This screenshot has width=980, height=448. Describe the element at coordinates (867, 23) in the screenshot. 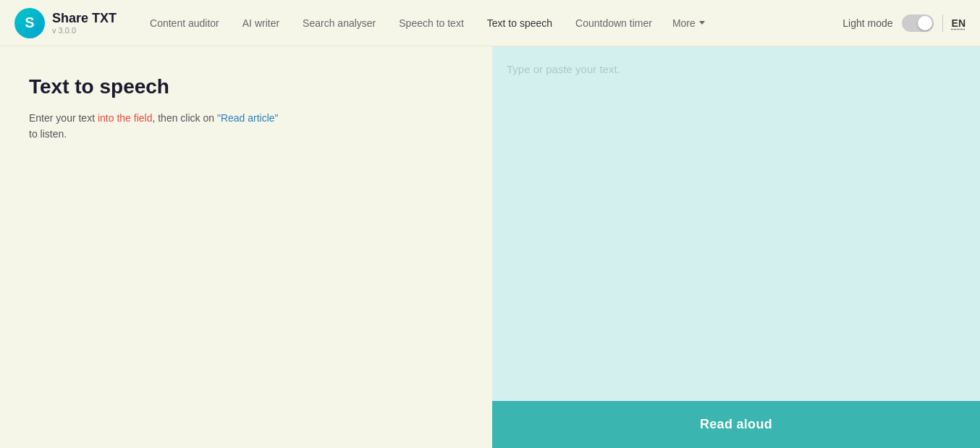

I see `light-mode-label: Light mode` at that location.